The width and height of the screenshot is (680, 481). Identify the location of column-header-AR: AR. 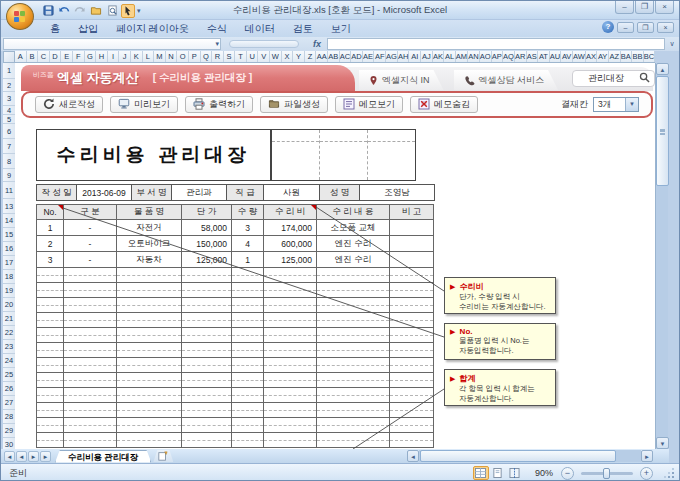
(521, 57).